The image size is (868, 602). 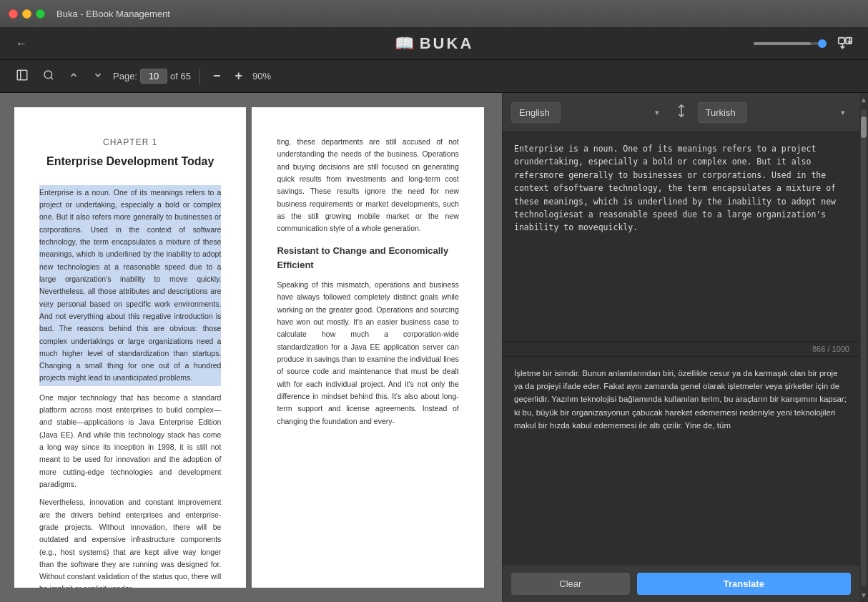 What do you see at coordinates (98, 77) in the screenshot?
I see `page-down-button` at bounding box center [98, 77].